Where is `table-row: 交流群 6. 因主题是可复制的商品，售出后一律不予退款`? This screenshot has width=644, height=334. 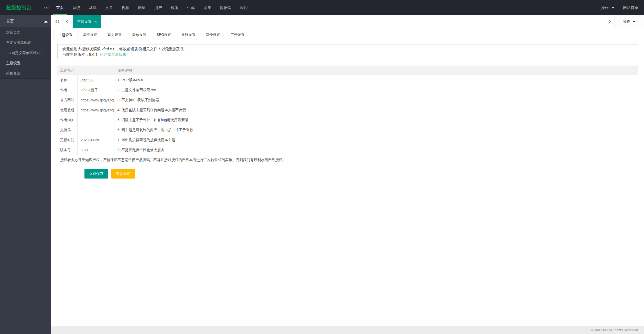 table-row: 交流群 6. 因主题是可复制的商品，售出后一律不予退款 is located at coordinates (348, 130).